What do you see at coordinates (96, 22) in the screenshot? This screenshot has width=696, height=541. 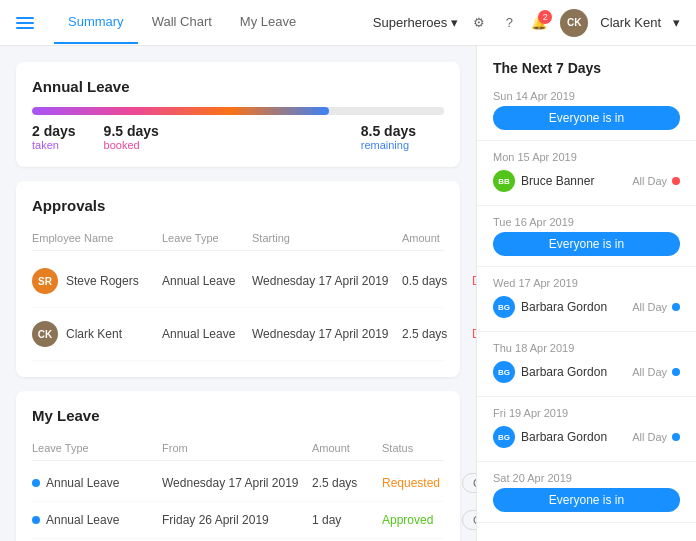 I see `tab-summary: Summary` at bounding box center [96, 22].